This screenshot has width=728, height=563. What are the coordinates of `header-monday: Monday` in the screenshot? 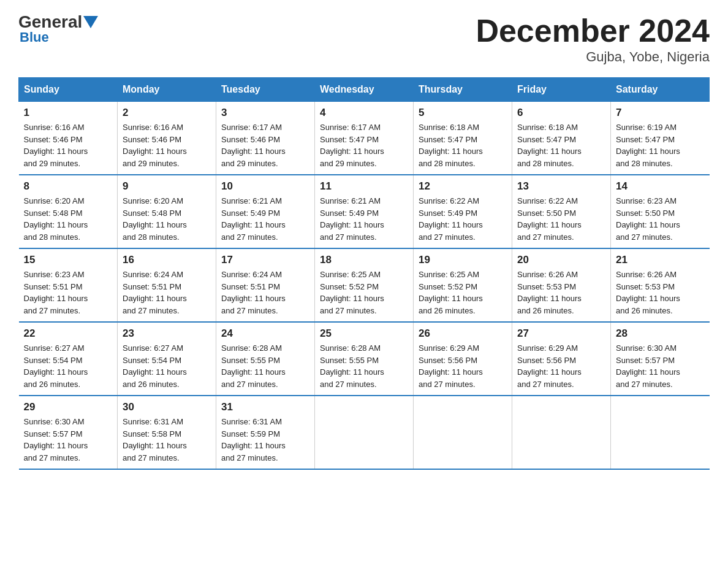 It's located at (167, 90).